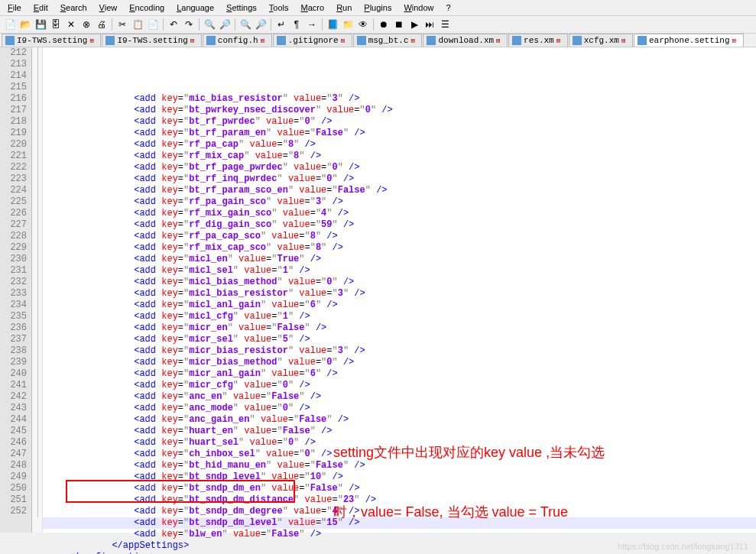  What do you see at coordinates (399, 512) in the screenshot?
I see `code-line: <add key="bt_sndp_dm_degree" value="4" /…` at bounding box center [399, 512].